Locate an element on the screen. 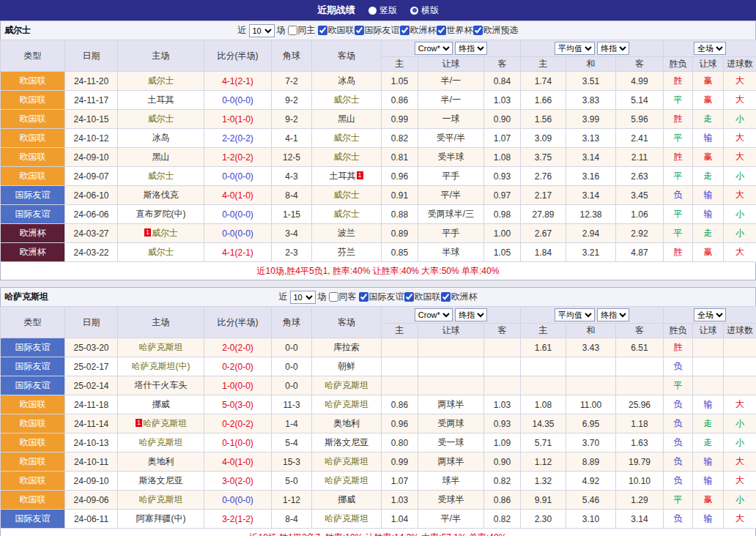  away-team-name: 波兰 is located at coordinates (346, 233).